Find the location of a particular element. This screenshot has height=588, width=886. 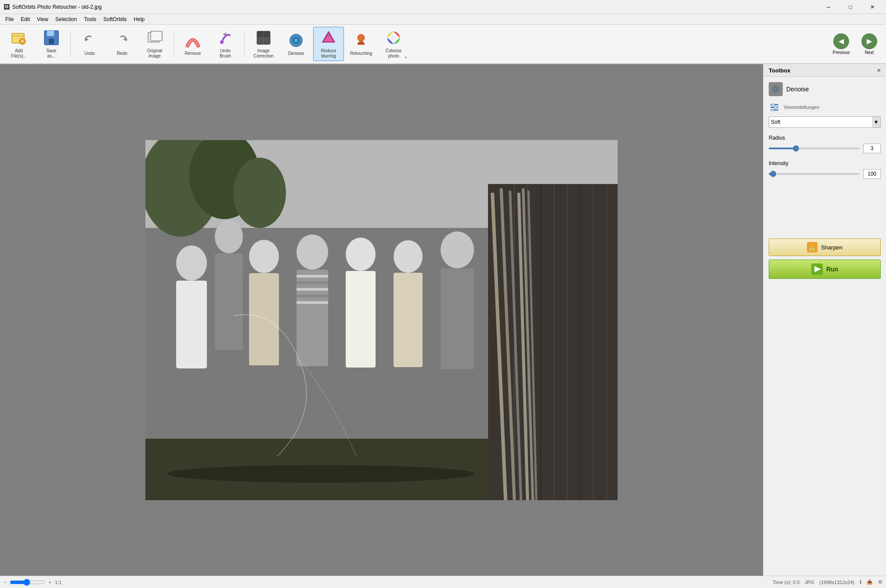

status-right: Time (s): 0.0 JPG (1998x1312x24) ℹ 📤 ⚙ is located at coordinates (828, 582).